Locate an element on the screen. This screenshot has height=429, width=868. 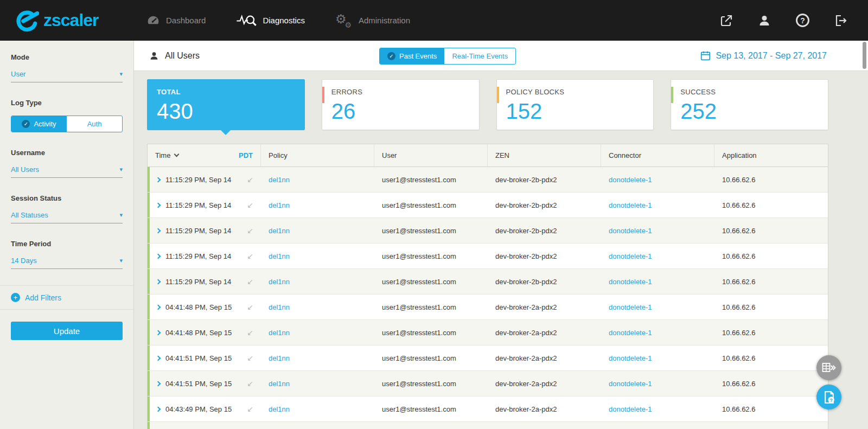
column-header-policy: Policy is located at coordinates (318, 155).